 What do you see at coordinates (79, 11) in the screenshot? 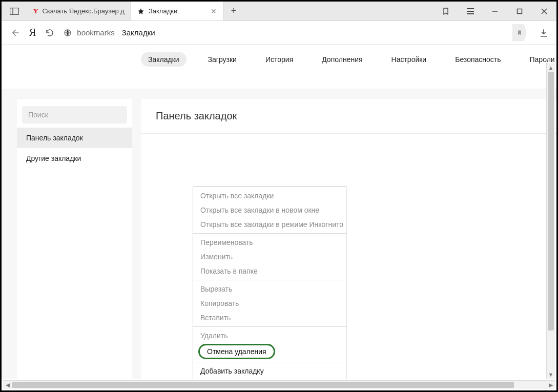
I see `tab-yandex-download: Y Скачать Яндекс.Браузер д` at bounding box center [79, 11].